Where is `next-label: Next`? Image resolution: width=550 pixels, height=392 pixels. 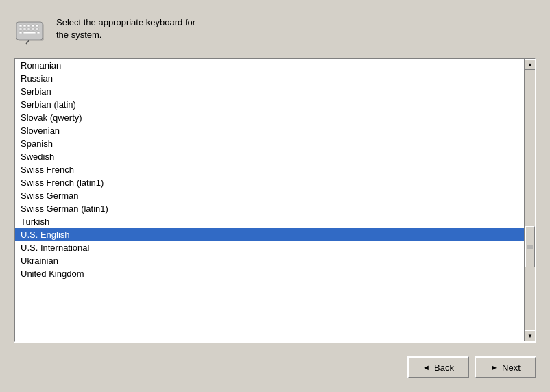
next-label: Next is located at coordinates (512, 367).